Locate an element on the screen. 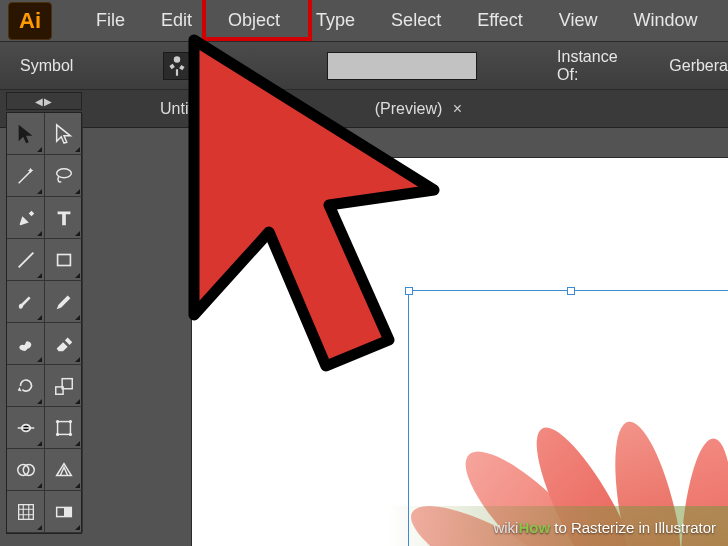 Image resolution: width=728 pixels, height=546 pixels. gradient-tool is located at coordinates (64, 512).